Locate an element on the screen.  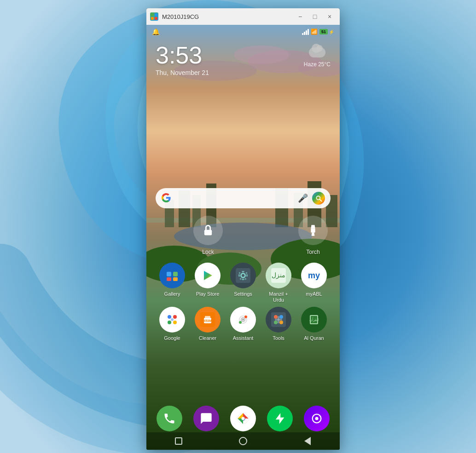
myabl-label: myABL is located at coordinates (314, 294).